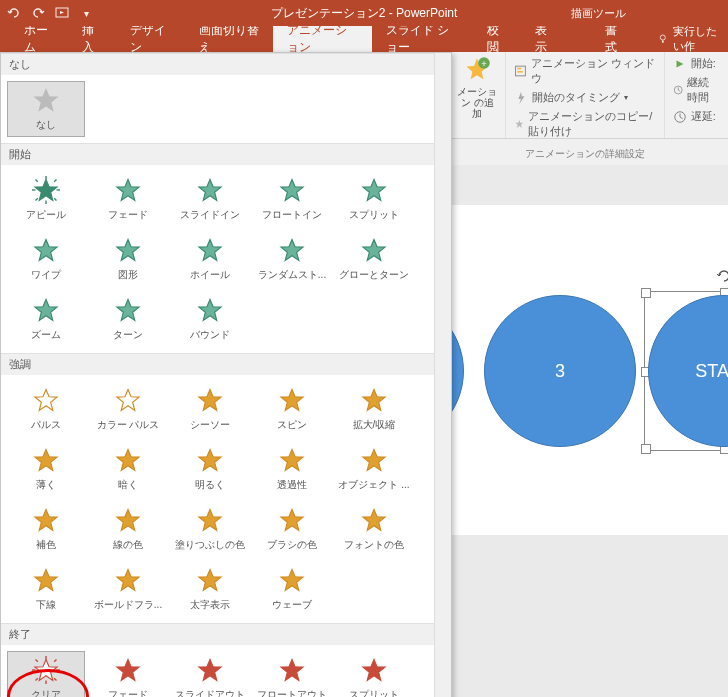 The width and height of the screenshot is (728, 697). Describe the element at coordinates (210, 215) in the screenshot. I see `gallery-item-label: スライドイン` at that location.